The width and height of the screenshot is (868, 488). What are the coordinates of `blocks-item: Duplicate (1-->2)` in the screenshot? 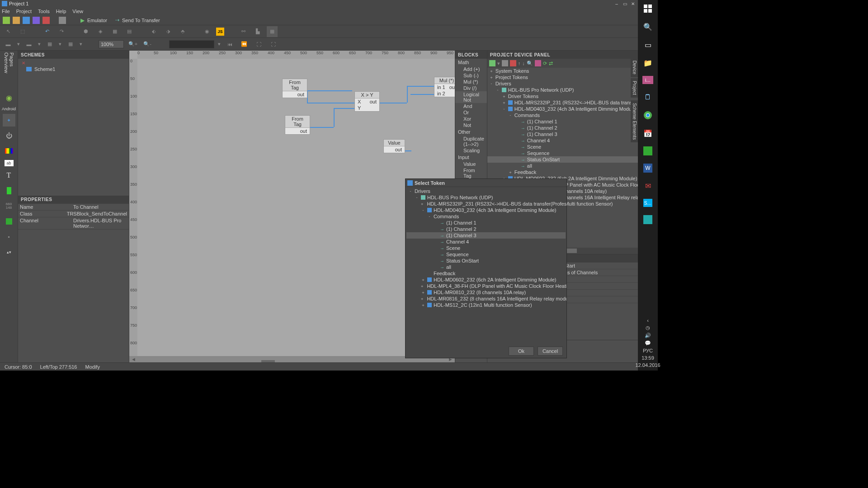 It's located at (471, 141).